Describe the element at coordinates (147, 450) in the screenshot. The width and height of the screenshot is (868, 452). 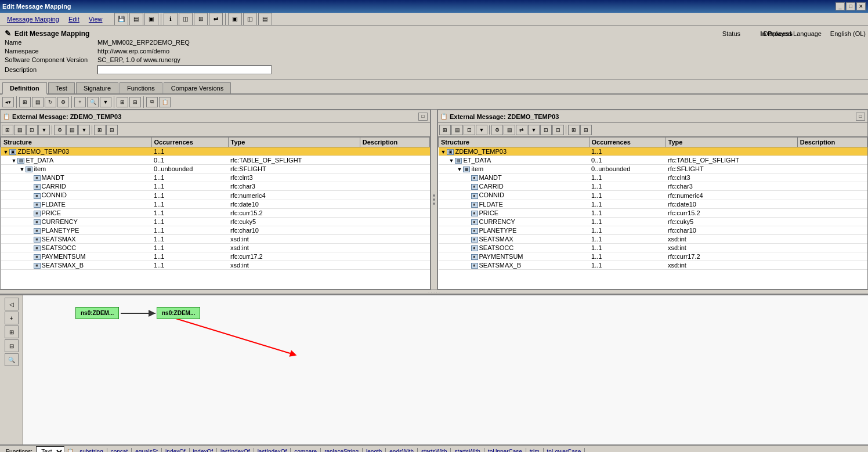
I see `function-item: equalsSt` at that location.